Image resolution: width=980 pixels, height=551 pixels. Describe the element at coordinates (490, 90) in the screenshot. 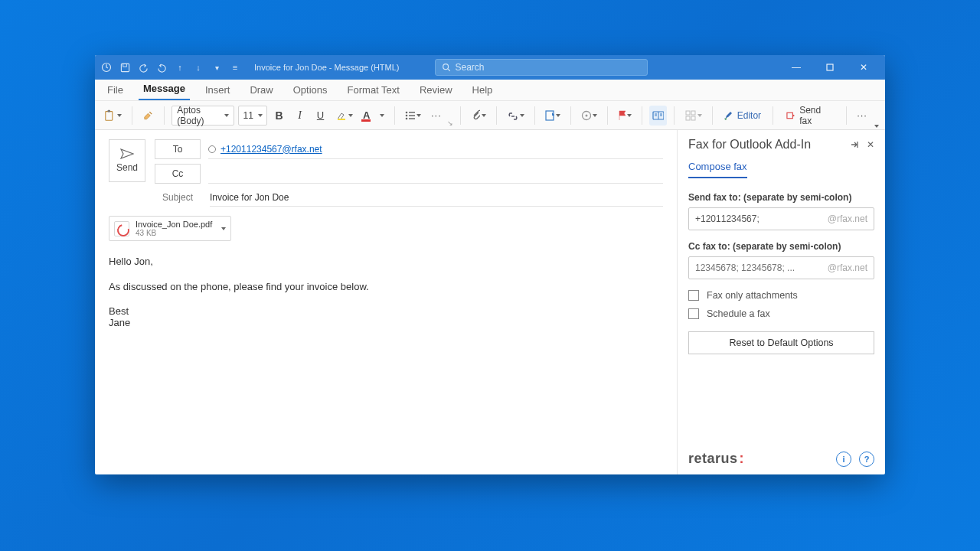

I see `menu-tabs: File Message Insert Draw Options Format …` at that location.